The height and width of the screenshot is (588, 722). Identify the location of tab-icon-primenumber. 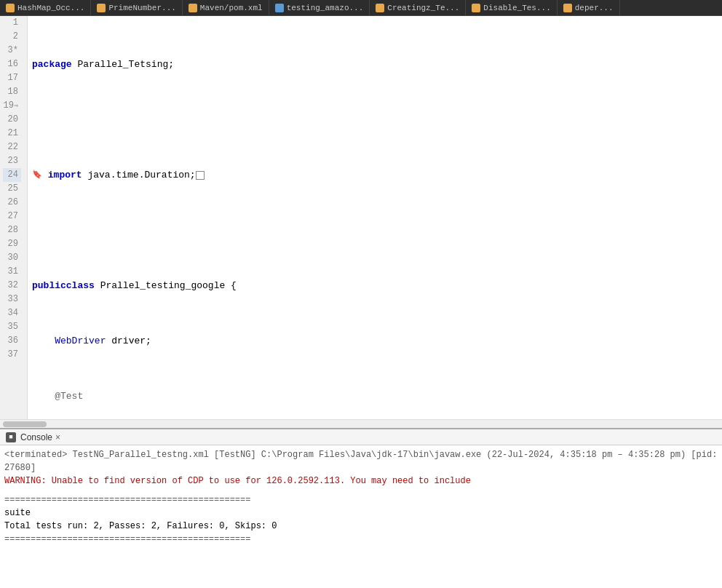
(101, 8).